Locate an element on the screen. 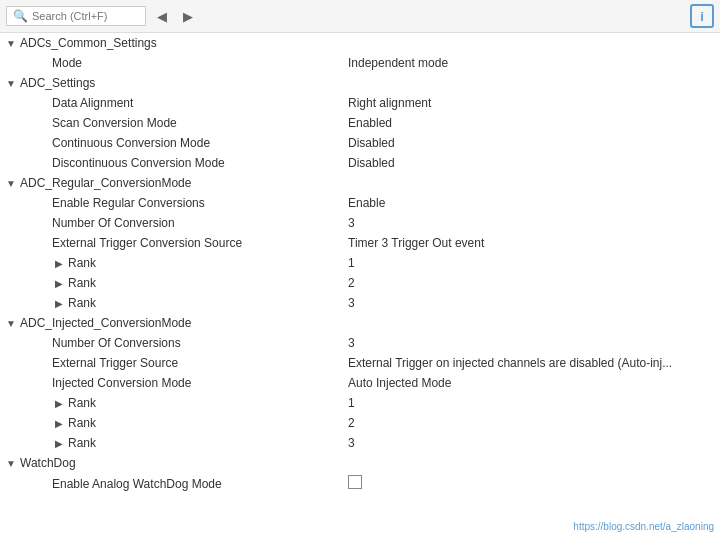  row-label: ADCs_Common_Settings is located at coordinates (88, 43).